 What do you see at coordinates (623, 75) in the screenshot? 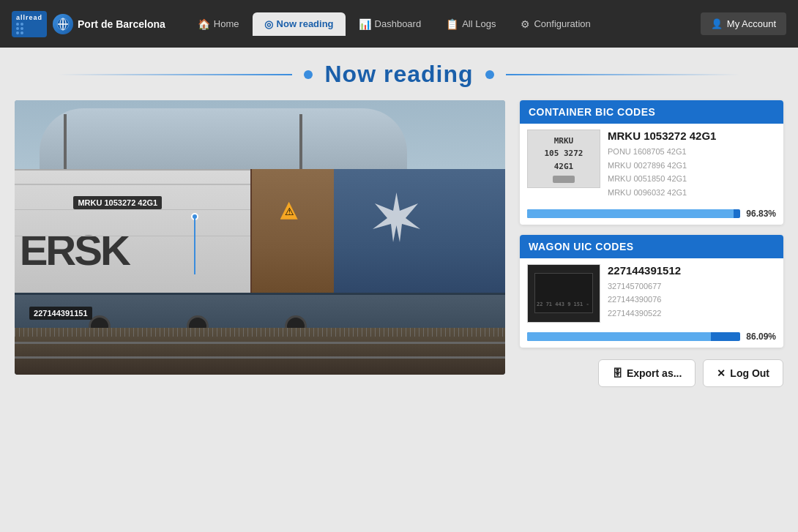
I see `header-line-right` at bounding box center [623, 75].